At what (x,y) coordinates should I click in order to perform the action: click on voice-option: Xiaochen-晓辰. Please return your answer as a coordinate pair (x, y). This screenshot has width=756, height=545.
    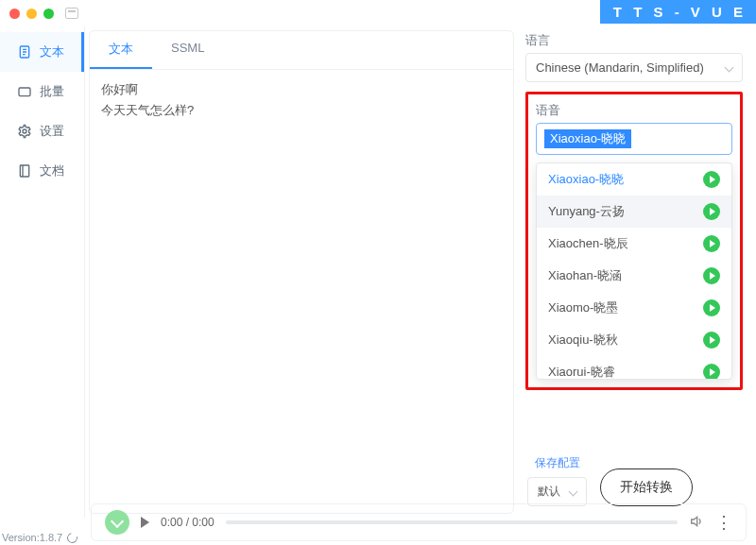
    Looking at the image, I should click on (634, 244).